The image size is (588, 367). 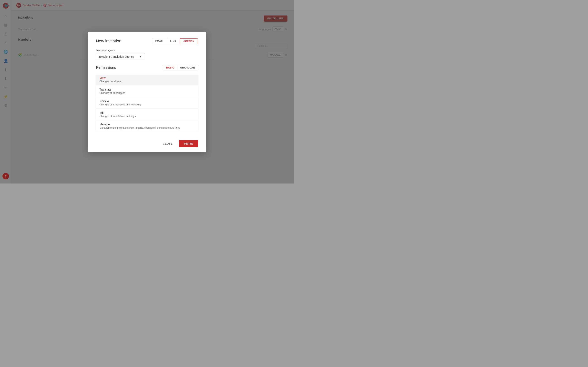 I want to click on perm-review-name: Review, so click(x=147, y=101).